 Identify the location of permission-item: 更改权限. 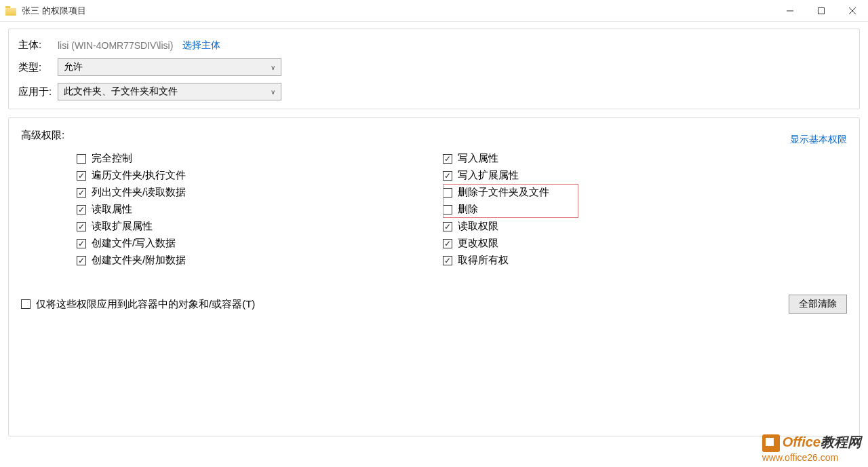
(598, 243).